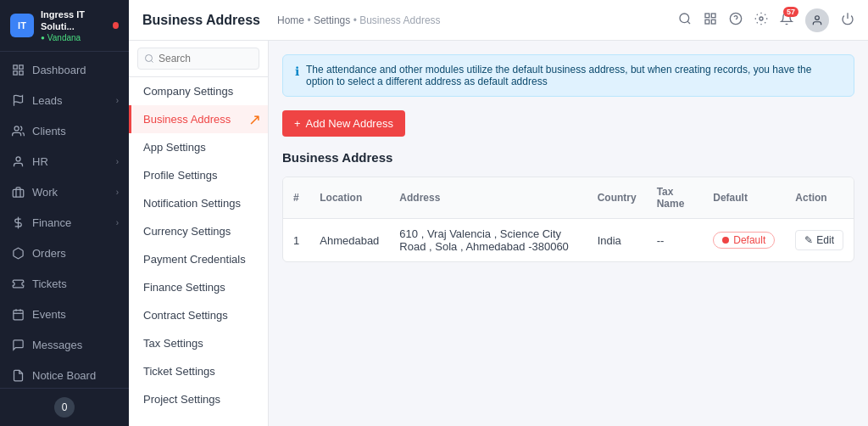  What do you see at coordinates (488, 241) in the screenshot?
I see `cell-address: 610 , Vraj Valencia , Science City Road …` at bounding box center [488, 241].